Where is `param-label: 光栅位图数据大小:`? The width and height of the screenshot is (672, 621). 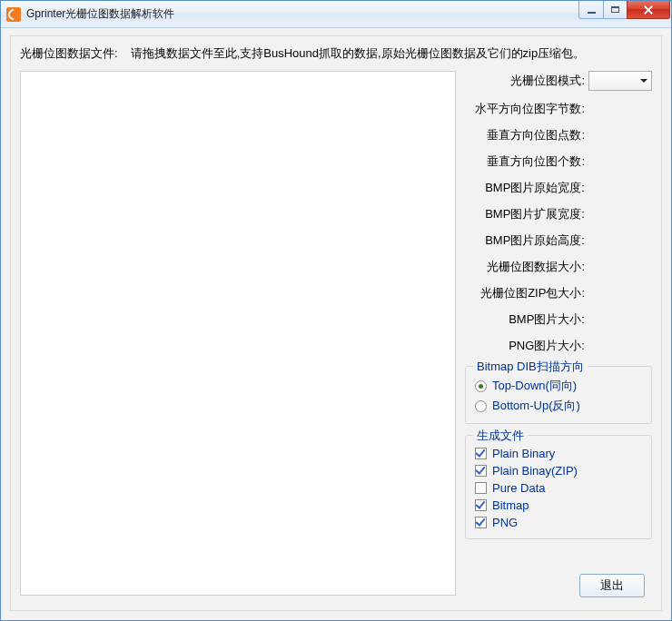 param-label: 光栅位图数据大小: is located at coordinates (527, 267).